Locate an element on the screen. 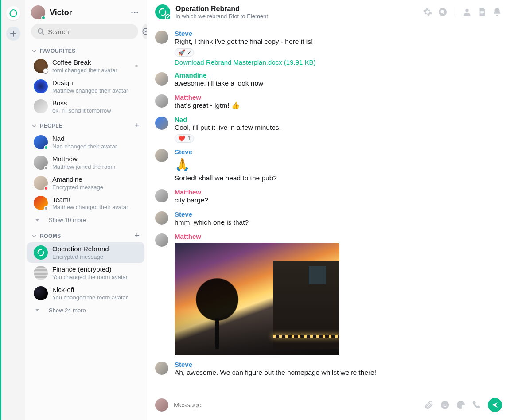 Image resolution: width=510 pixels, height=420 pixels. room-item: NadNad changed their avatar is located at coordinates (86, 142).